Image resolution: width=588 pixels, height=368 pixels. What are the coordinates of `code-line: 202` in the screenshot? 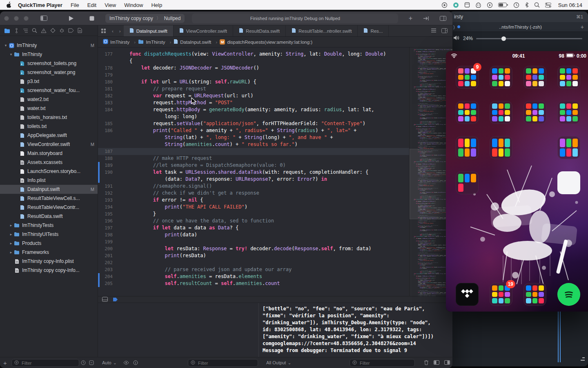 It's located at (254, 263).